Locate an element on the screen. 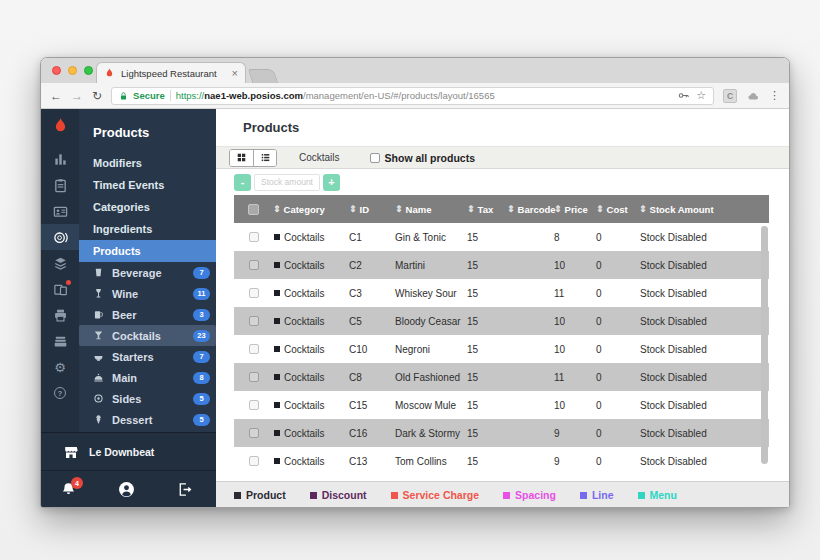 The image size is (820, 560). legend-item-product: Product is located at coordinates (260, 495).